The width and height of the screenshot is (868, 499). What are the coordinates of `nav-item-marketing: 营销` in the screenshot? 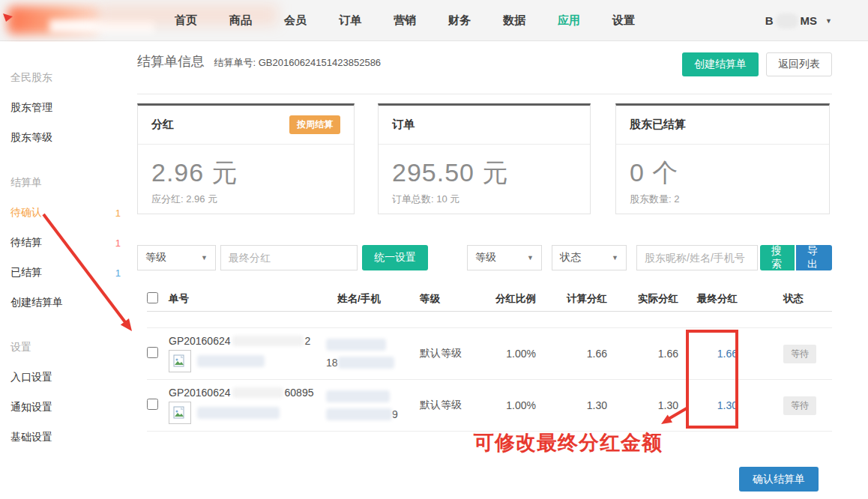 It's located at (405, 21).